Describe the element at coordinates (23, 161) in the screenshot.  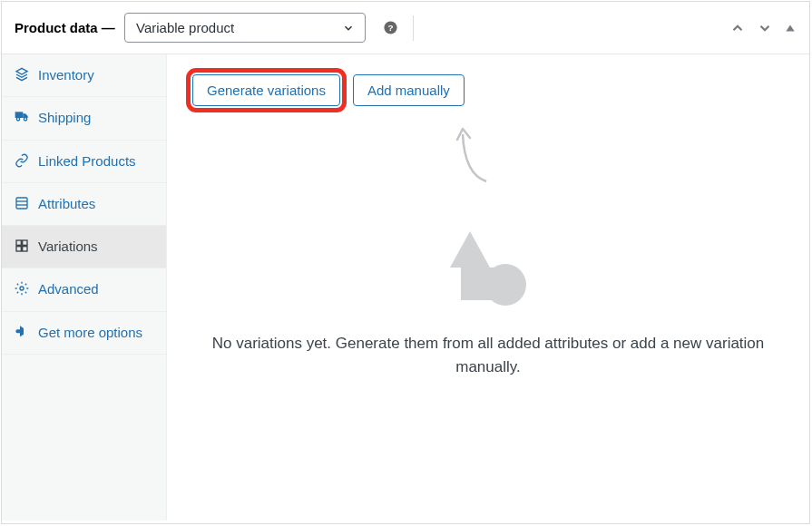
I see `link-icon` at that location.